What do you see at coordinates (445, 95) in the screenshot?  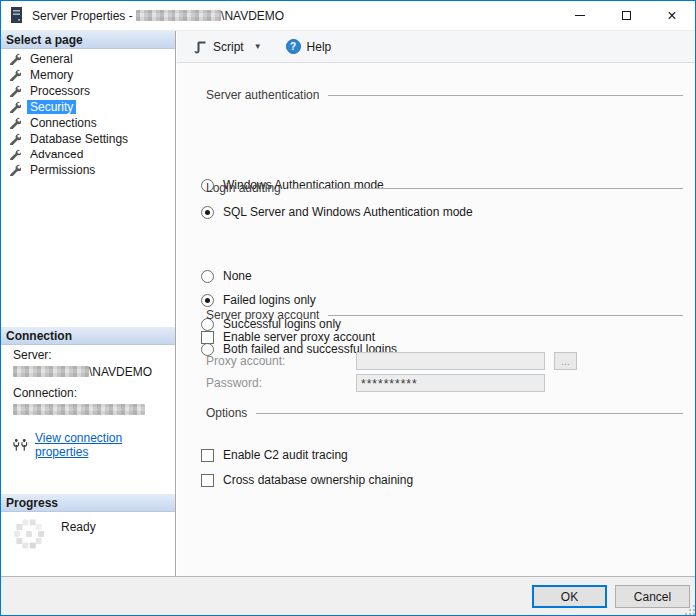 I see `server-authentication-group: Server authentication` at bounding box center [445, 95].